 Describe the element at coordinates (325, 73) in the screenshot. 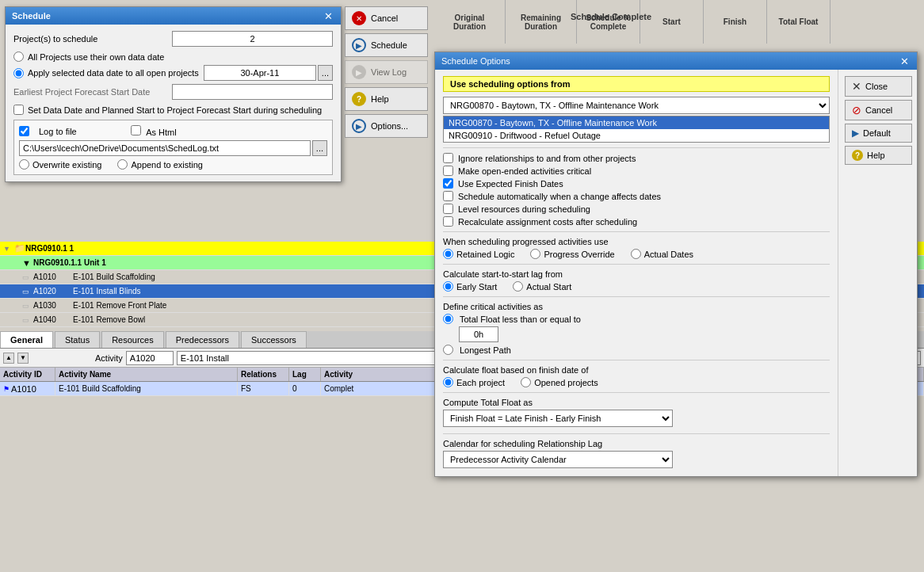

I see `date-browse-btn: ...` at that location.